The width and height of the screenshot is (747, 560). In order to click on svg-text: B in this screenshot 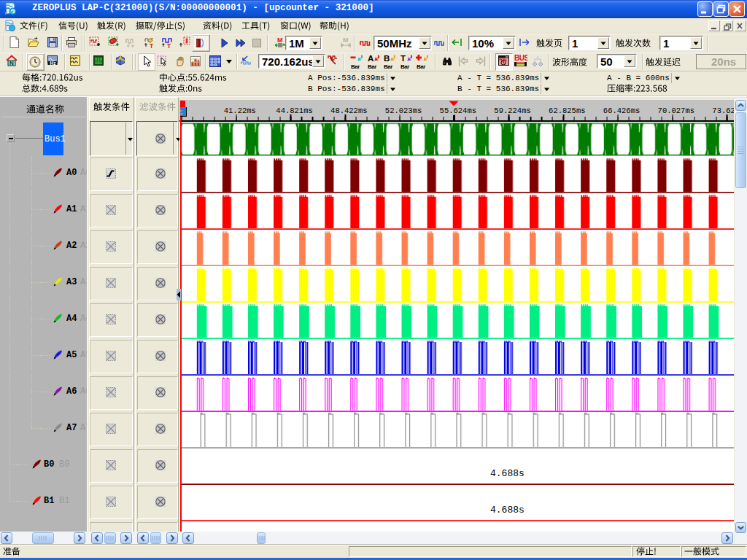, I will do `click(387, 58)`.